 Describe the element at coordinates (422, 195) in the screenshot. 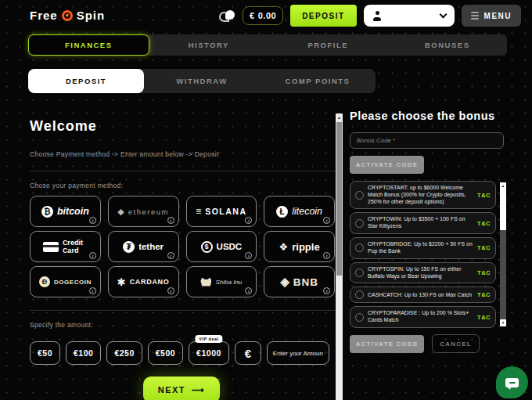

I see `bonus-option-cryptostart: CRYPTOSTART: up to $6000 Welcome Match B…` at that location.